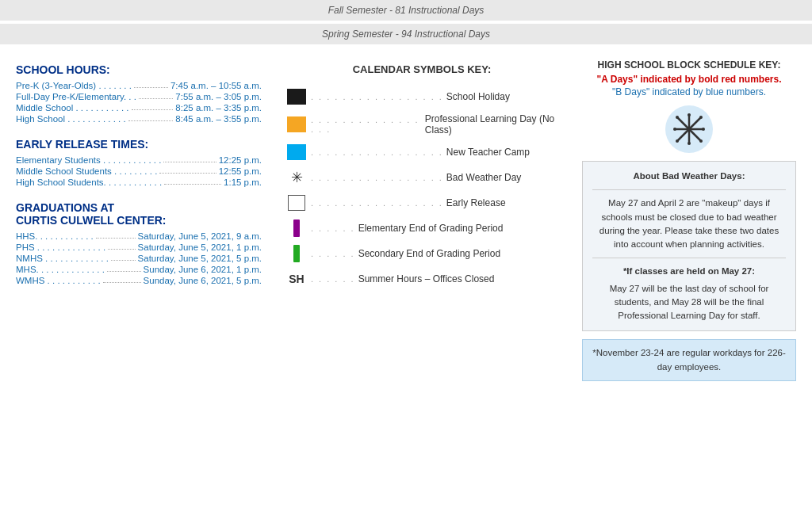  What do you see at coordinates (476, 203) in the screenshot?
I see `early-release-symbol-label: Early Release` at bounding box center [476, 203].